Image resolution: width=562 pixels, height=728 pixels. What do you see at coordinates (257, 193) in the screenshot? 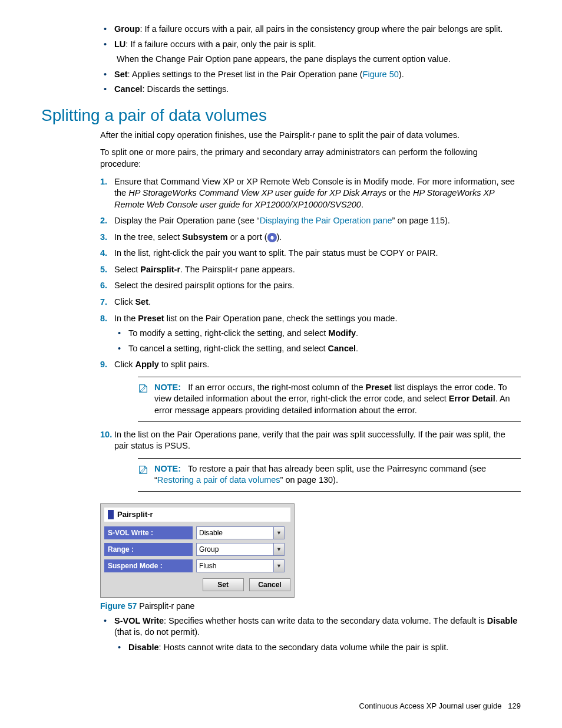
I see `doc-title: HP StorageWorks Command View XP user gui…` at bounding box center [257, 193].